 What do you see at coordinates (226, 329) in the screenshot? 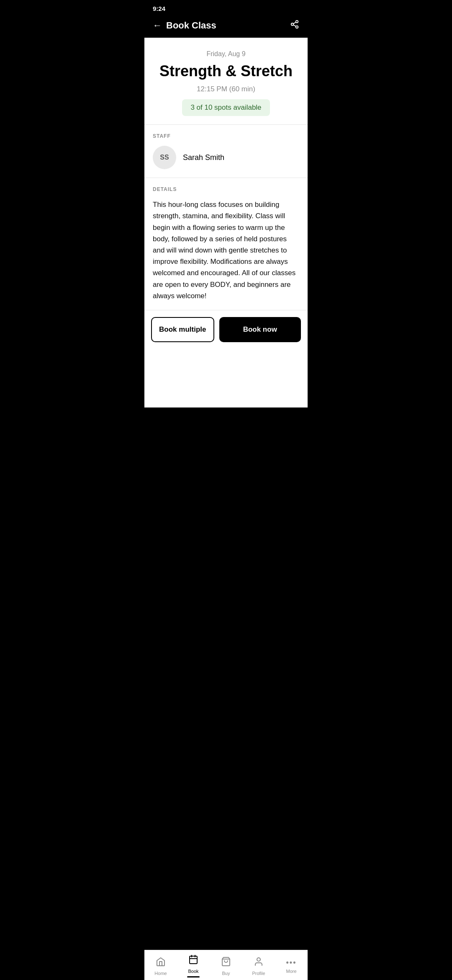
I see `bottom-buttons: Book multiple Book now` at bounding box center [226, 329].